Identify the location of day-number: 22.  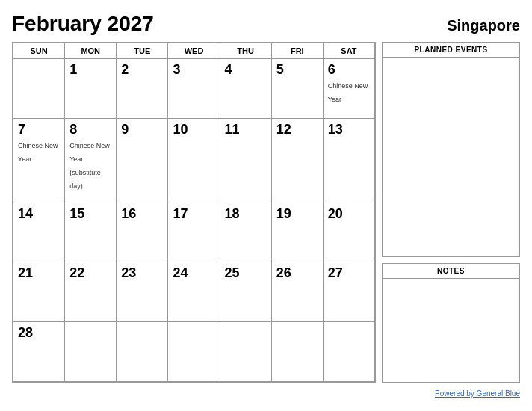
(90, 274).